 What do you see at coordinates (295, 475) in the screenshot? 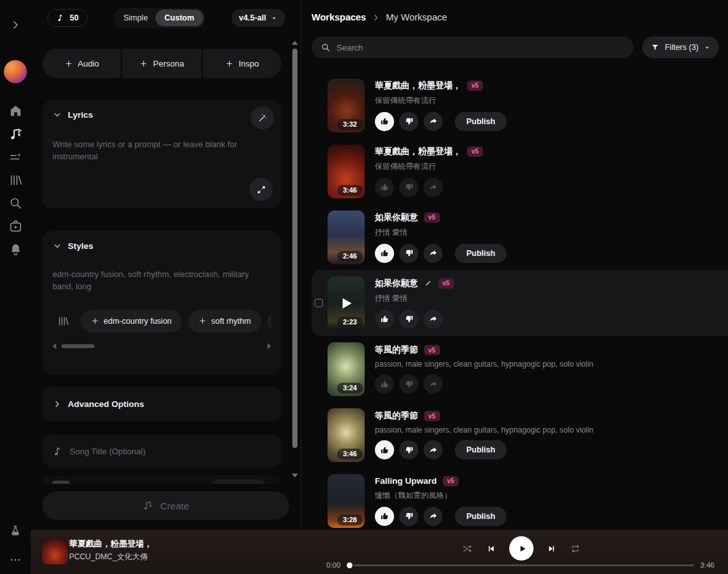
I see `scroll-down-icon` at bounding box center [295, 475].